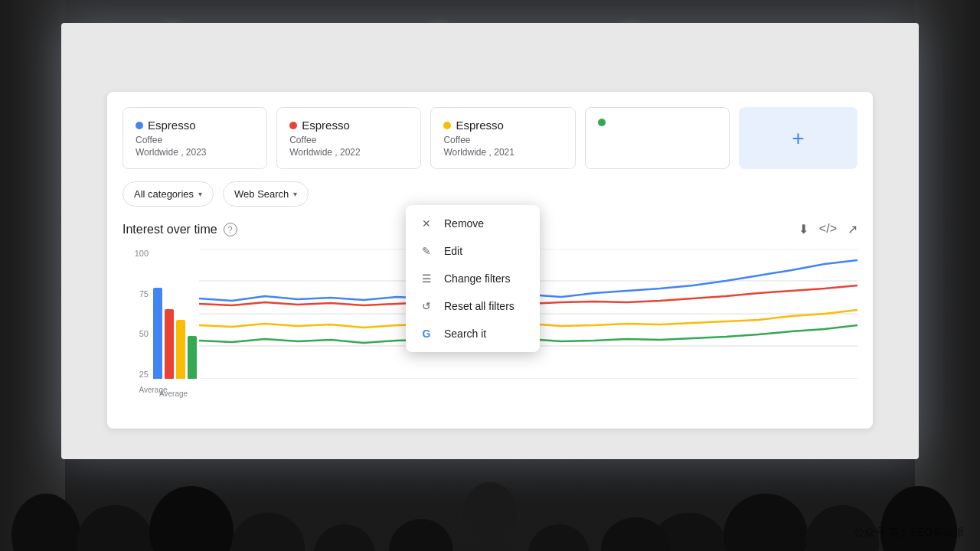  I want to click on y-axis-labels: 100 75 50 25, so click(138, 314).